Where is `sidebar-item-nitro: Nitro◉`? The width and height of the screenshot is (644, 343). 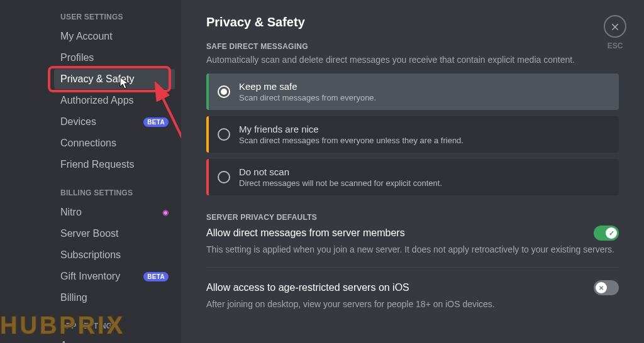 sidebar-item-nitro: Nitro◉ is located at coordinates (114, 212).